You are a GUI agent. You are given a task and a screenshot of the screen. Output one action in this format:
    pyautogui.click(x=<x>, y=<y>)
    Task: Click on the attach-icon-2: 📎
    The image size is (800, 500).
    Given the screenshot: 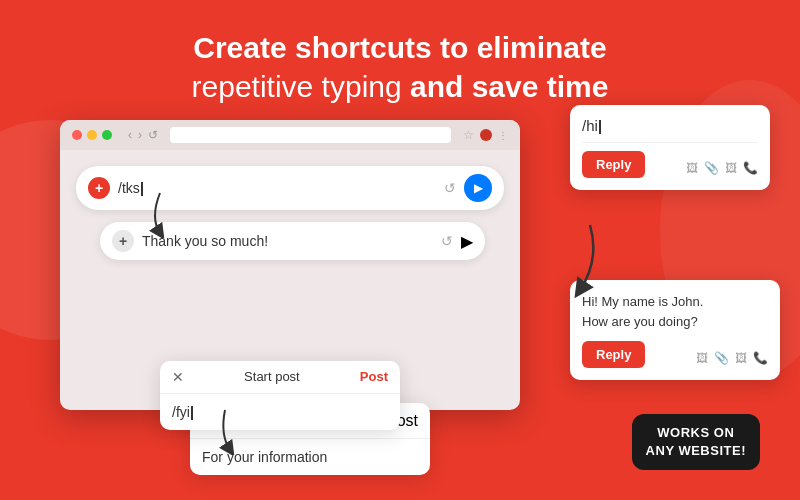 What is the action you would take?
    pyautogui.click(x=722, y=358)
    